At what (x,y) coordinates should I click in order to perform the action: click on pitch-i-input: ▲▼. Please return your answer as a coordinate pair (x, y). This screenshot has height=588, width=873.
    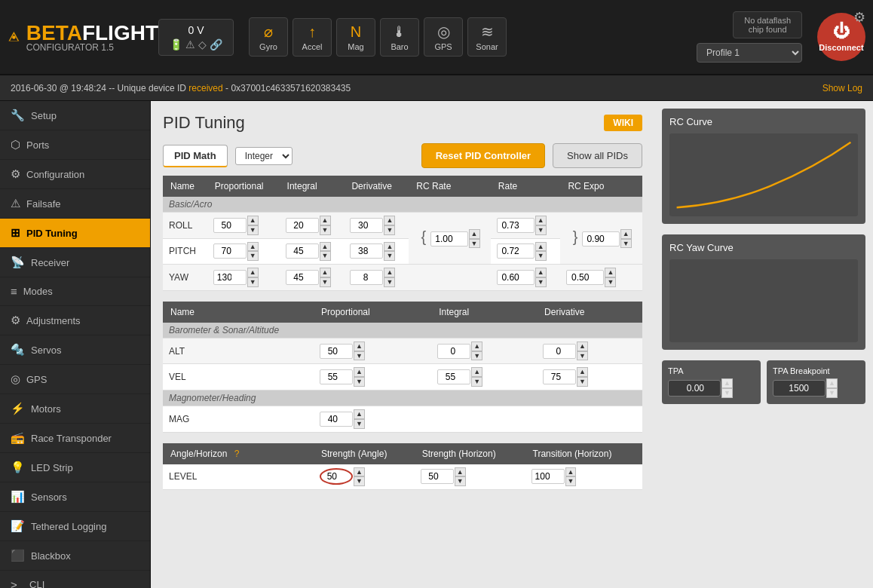
    Looking at the image, I should click on (308, 252).